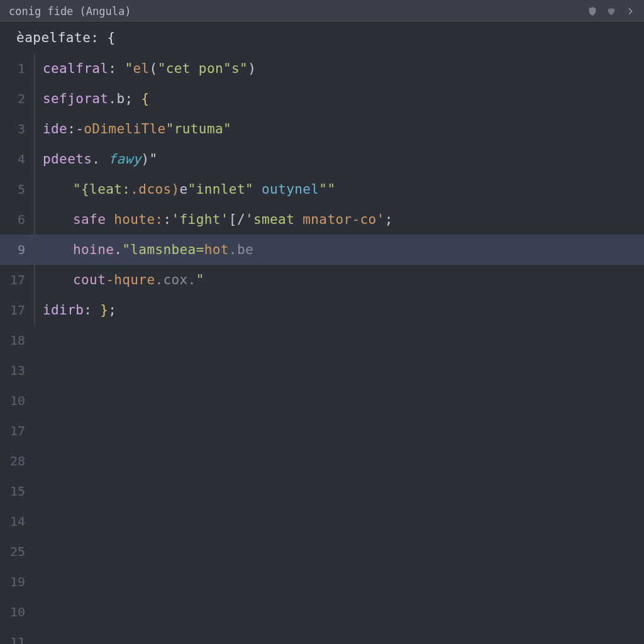 The height and width of the screenshot is (644, 644). What do you see at coordinates (17, 159) in the screenshot?
I see `line-number: 4` at bounding box center [17, 159].